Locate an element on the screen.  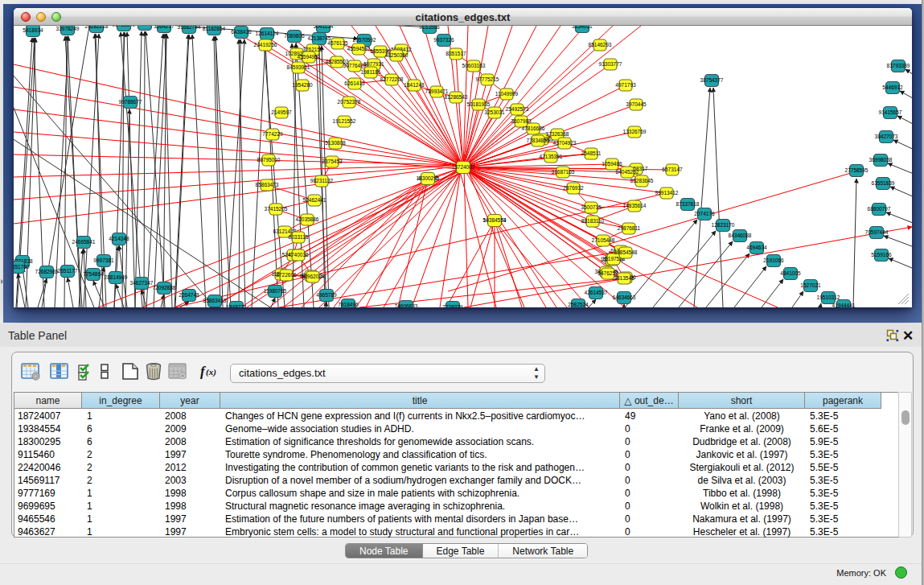
svg-text: 6573147 is located at coordinates (672, 169).